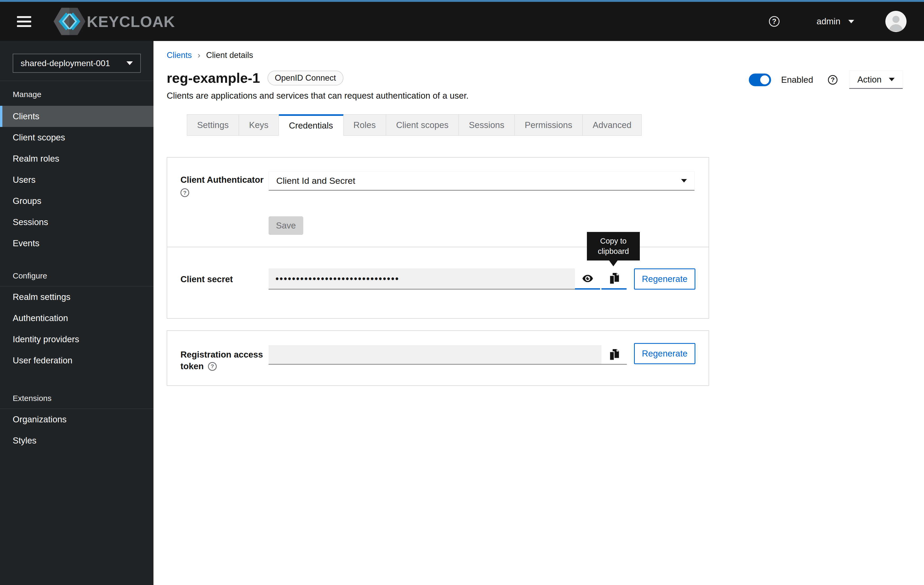  I want to click on regenerate-token-button: Regenerate, so click(665, 354).